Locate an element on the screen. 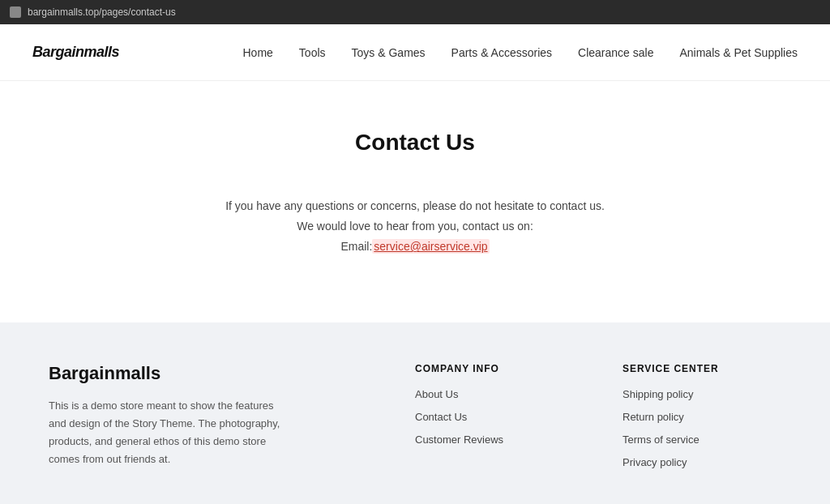 The width and height of the screenshot is (830, 504). nav-parts-accessories: Parts & Accessories is located at coordinates (503, 53).